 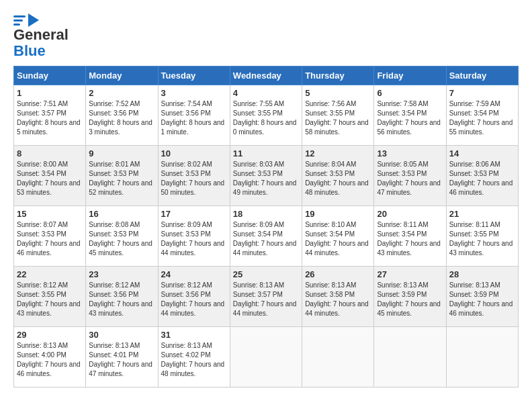 What do you see at coordinates (50, 357) in the screenshot?
I see `calendar-cell: 29Sunrise: 8:13 AMSunset: 4:00 PMDayligh…` at bounding box center [50, 357].